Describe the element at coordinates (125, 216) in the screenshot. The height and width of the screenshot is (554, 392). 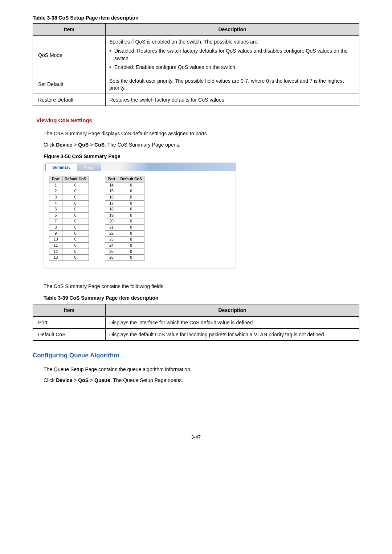
I see `table-row: 190` at that location.